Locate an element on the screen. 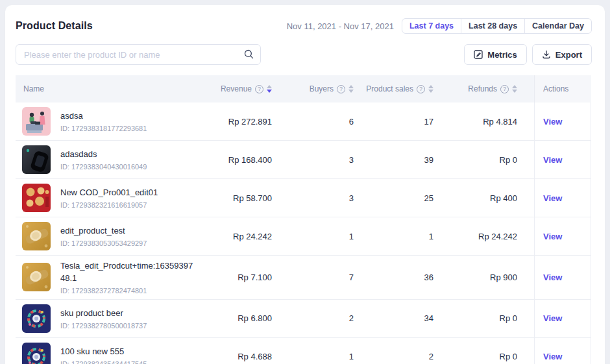 This screenshot has height=364, width=610. metrics-button-label: Metrics is located at coordinates (502, 55).